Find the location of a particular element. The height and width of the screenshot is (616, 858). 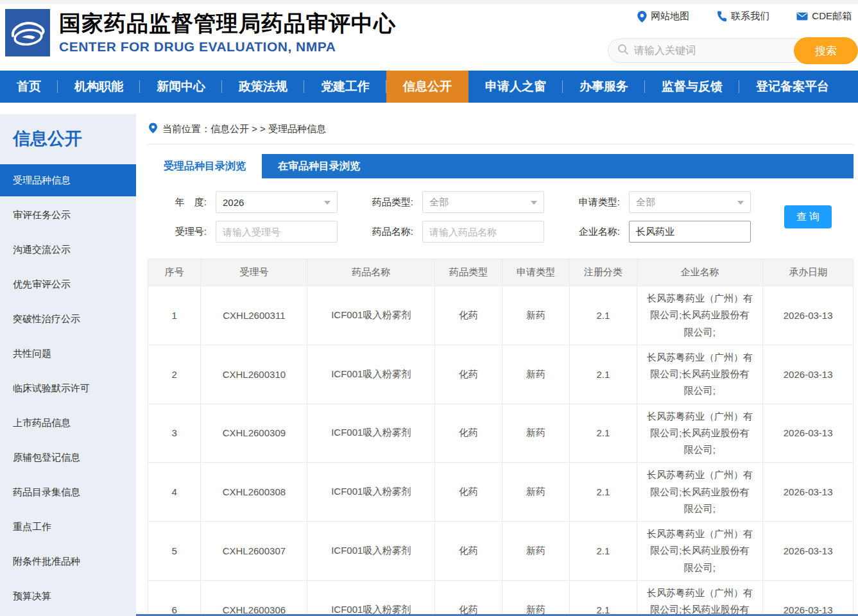

nav-item: 首页 is located at coordinates (29, 87).